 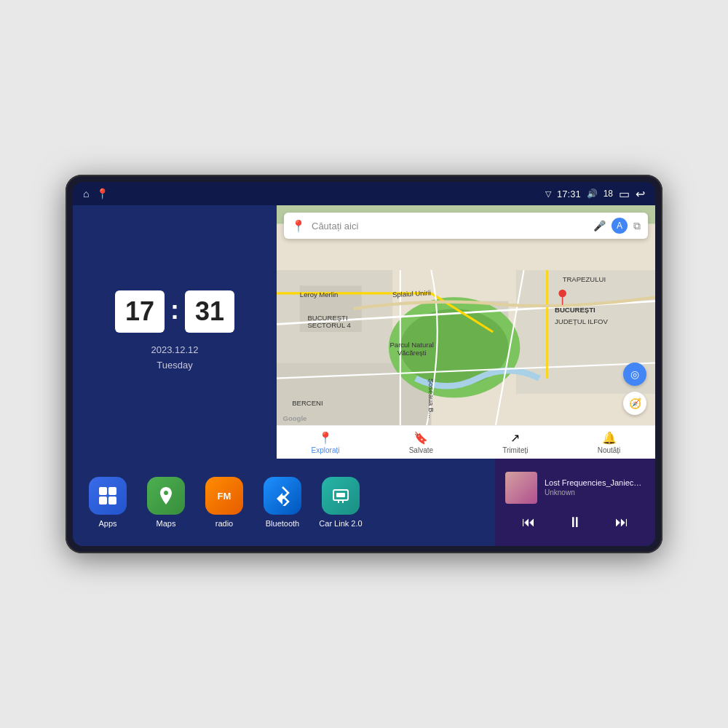 I want to click on saved-label: Salvate, so click(x=421, y=450).